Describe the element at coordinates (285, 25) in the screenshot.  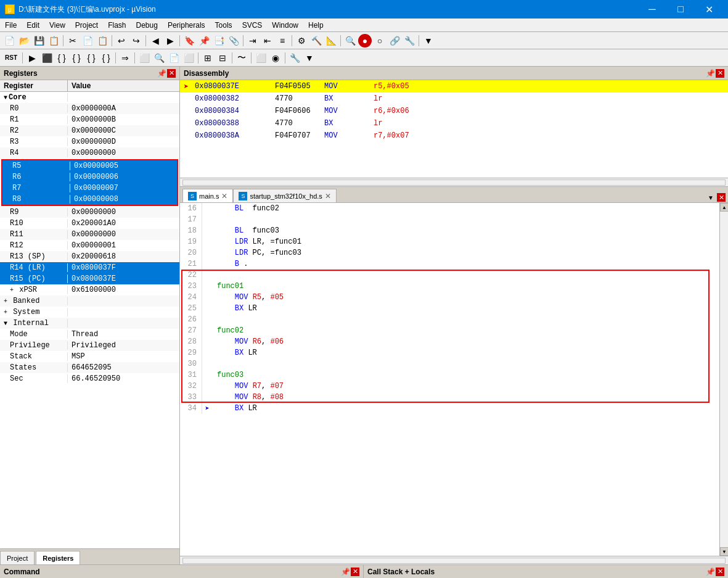
I see `menu-window: Window` at that location.